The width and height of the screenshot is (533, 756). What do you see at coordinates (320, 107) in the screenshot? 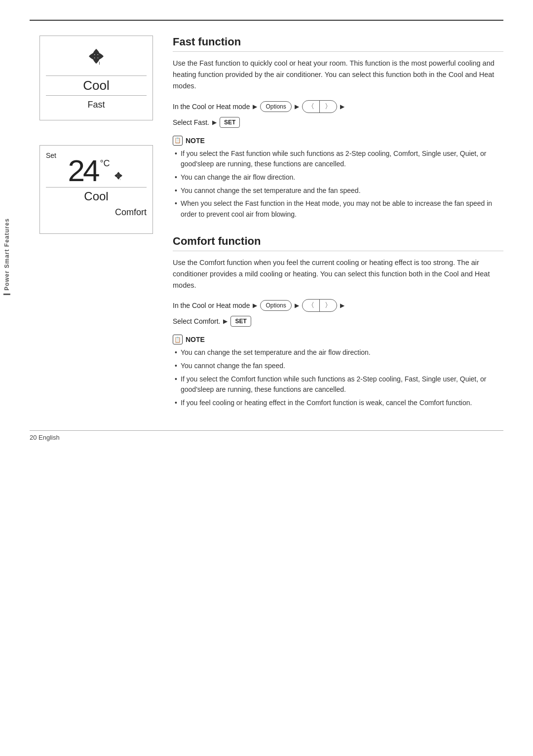
I see `fast-nav-group: 〈 〉` at bounding box center [320, 107].